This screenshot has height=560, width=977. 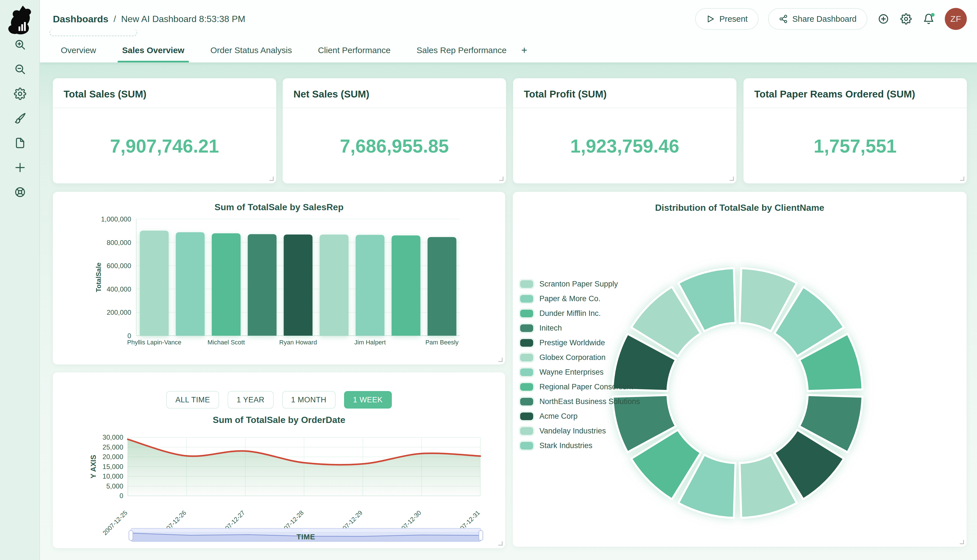 I want to click on kpi-value: 1,757,551, so click(x=855, y=146).